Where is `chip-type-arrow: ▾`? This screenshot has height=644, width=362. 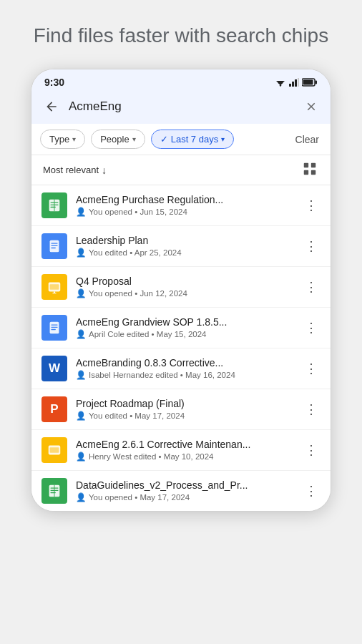 chip-type-arrow: ▾ is located at coordinates (74, 139).